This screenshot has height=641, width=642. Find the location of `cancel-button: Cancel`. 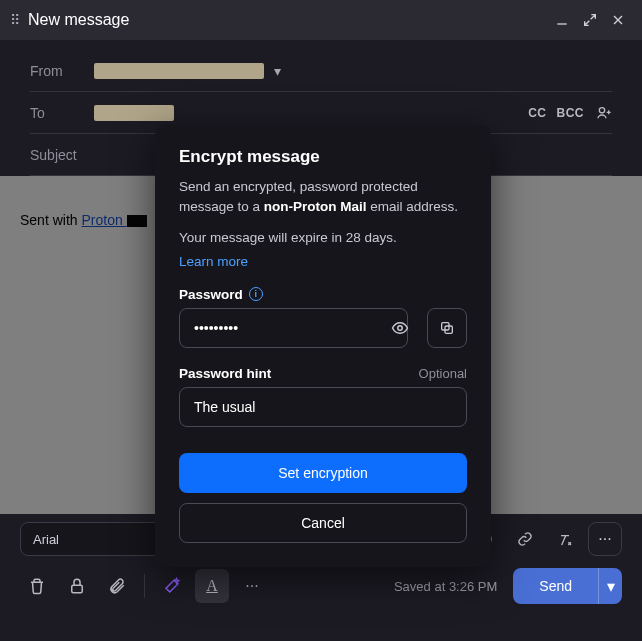

cancel-button: Cancel is located at coordinates (323, 523).